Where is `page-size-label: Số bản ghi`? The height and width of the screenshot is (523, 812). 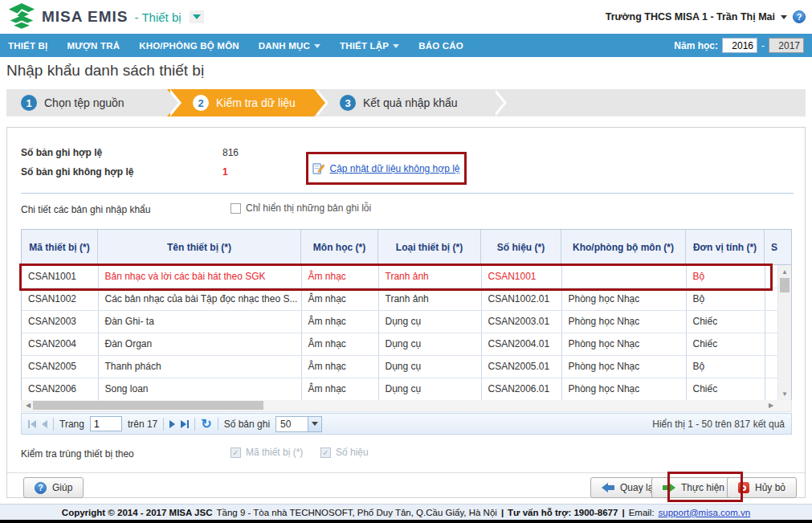
page-size-label: Số bản ghi is located at coordinates (247, 424).